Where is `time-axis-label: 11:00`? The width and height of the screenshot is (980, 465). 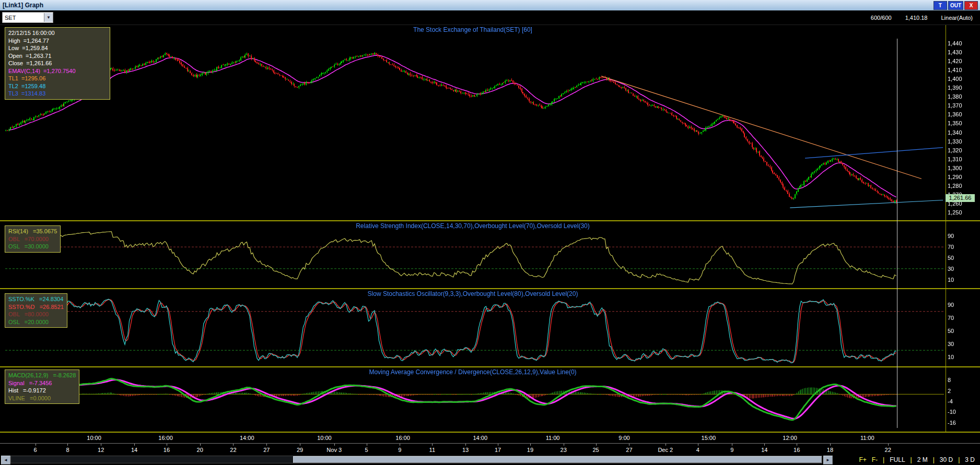
time-axis-label: 11:00 is located at coordinates (553, 438).